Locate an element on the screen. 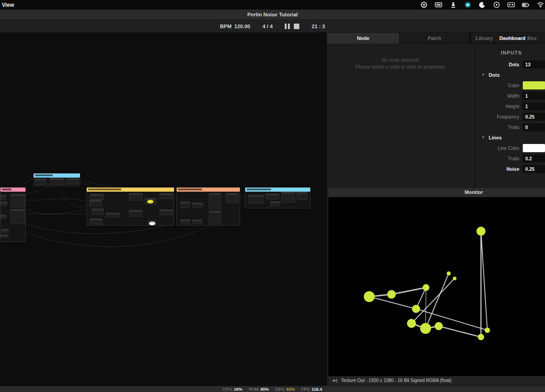 The width and height of the screenshot is (545, 392). group-cyan is located at coordinates (278, 198).